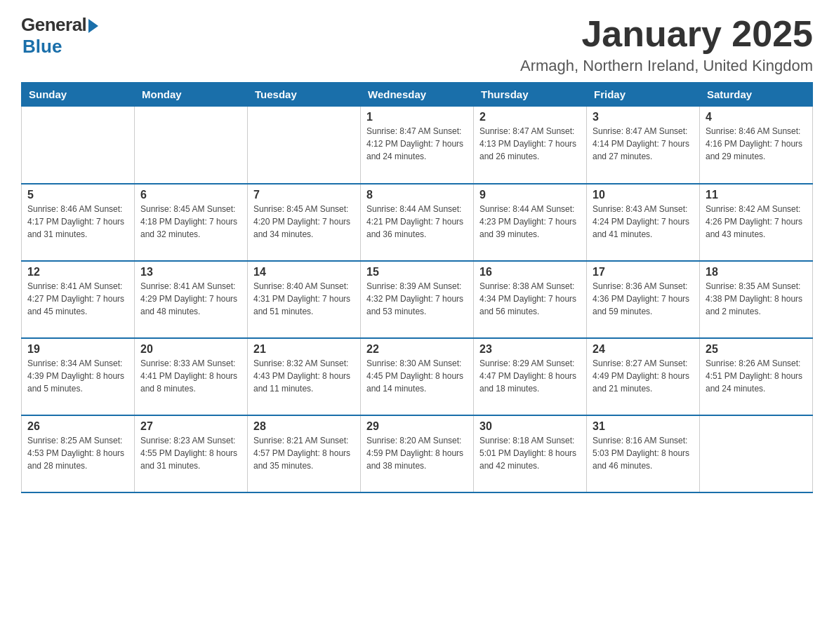 The width and height of the screenshot is (834, 644). I want to click on day-number: 31, so click(643, 427).